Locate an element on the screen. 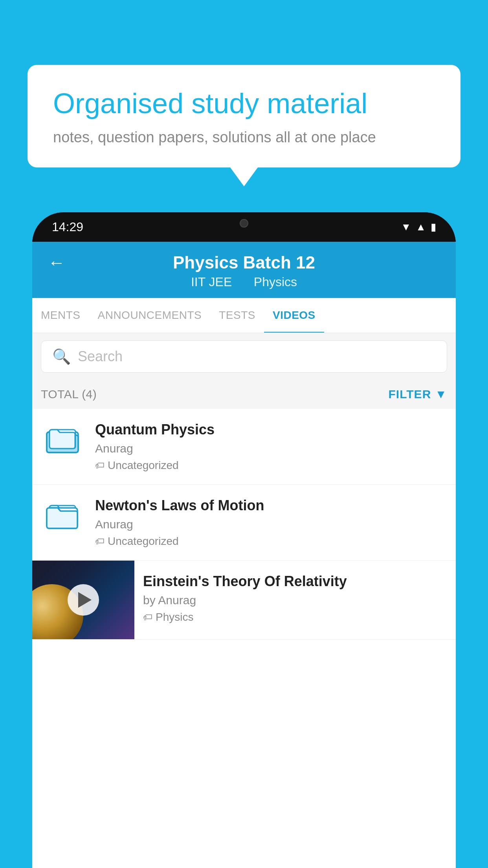  play-button is located at coordinates (83, 600).